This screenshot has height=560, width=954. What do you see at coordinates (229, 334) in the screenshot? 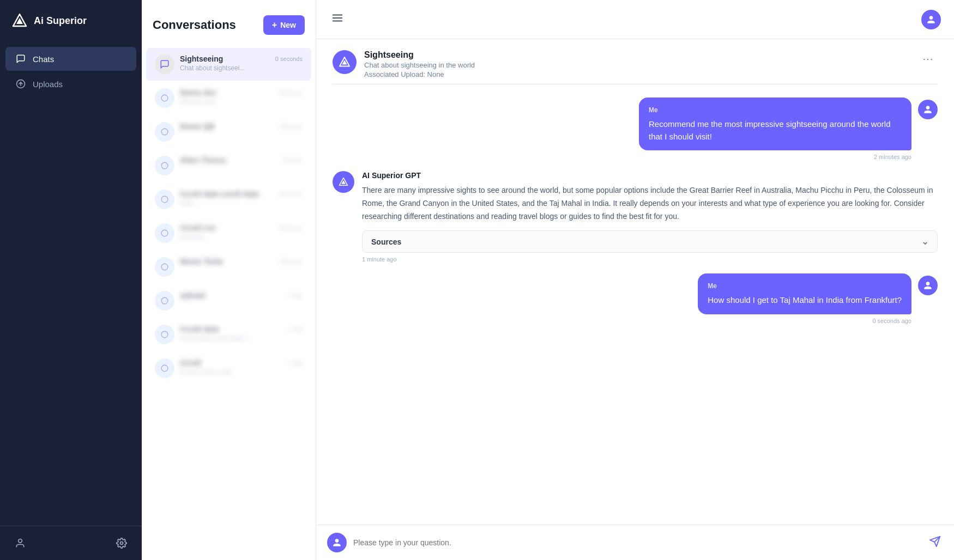
I see `list-item: Covid data 1 day Covid data covid data c…` at bounding box center [229, 334].